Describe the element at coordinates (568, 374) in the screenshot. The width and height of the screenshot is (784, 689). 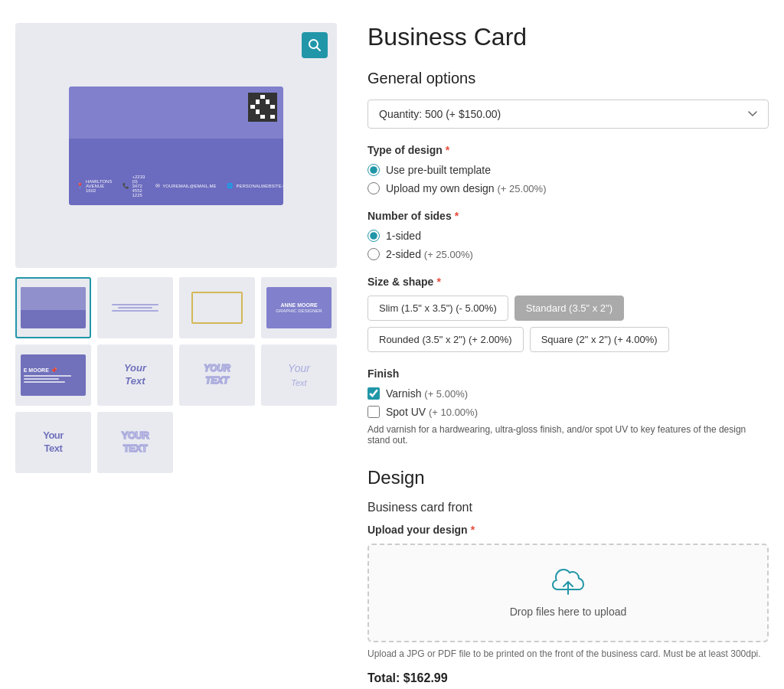
I see `finish-label: Finish` at that location.